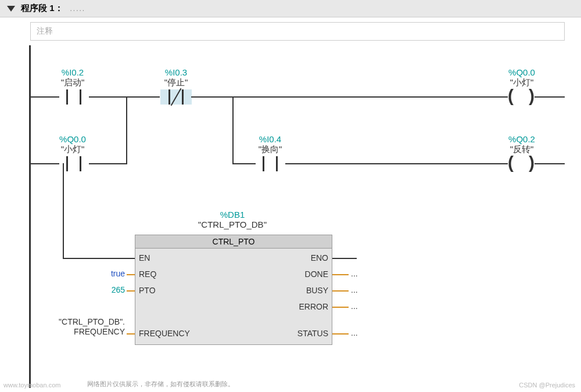 The width and height of the screenshot is (581, 392). Describe the element at coordinates (232, 224) in the screenshot. I see `db-name: "CTRL_PTO_DB"` at that location.